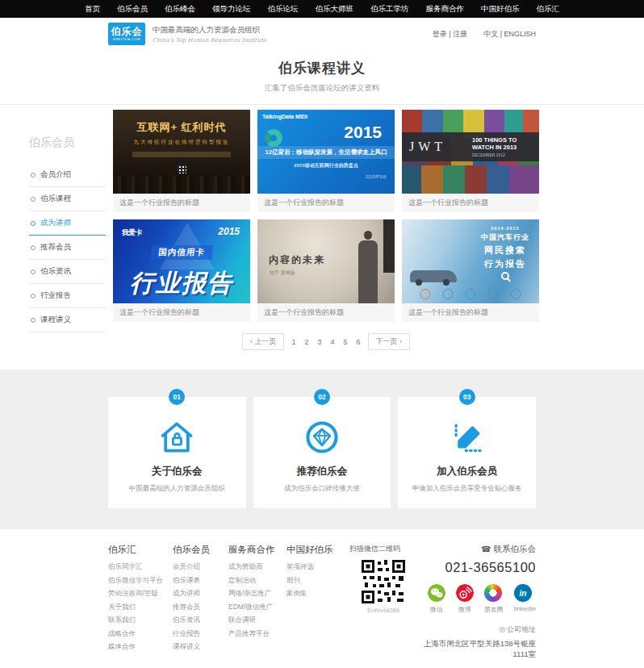  Describe the element at coordinates (505, 228) in the screenshot. I see `thumb-years: 2014-2015` at that location.